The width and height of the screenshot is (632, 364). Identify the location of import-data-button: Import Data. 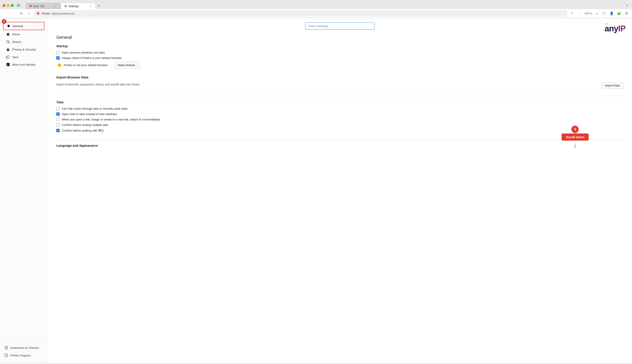
(612, 86).